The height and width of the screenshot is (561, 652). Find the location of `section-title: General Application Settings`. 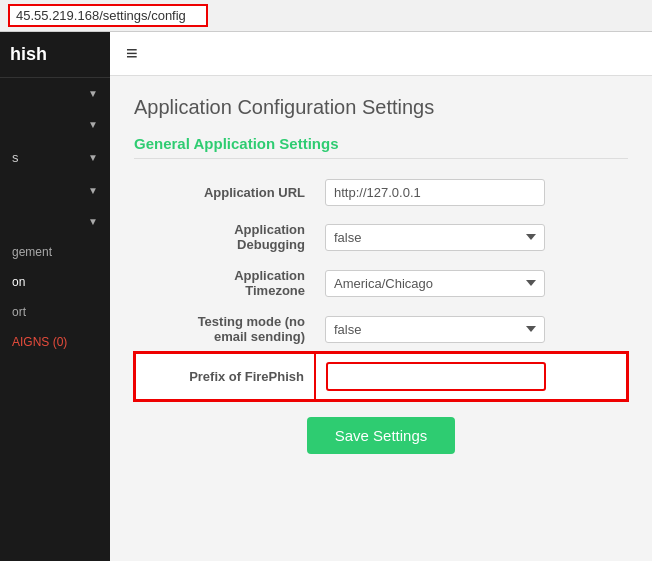

section-title: General Application Settings is located at coordinates (381, 147).